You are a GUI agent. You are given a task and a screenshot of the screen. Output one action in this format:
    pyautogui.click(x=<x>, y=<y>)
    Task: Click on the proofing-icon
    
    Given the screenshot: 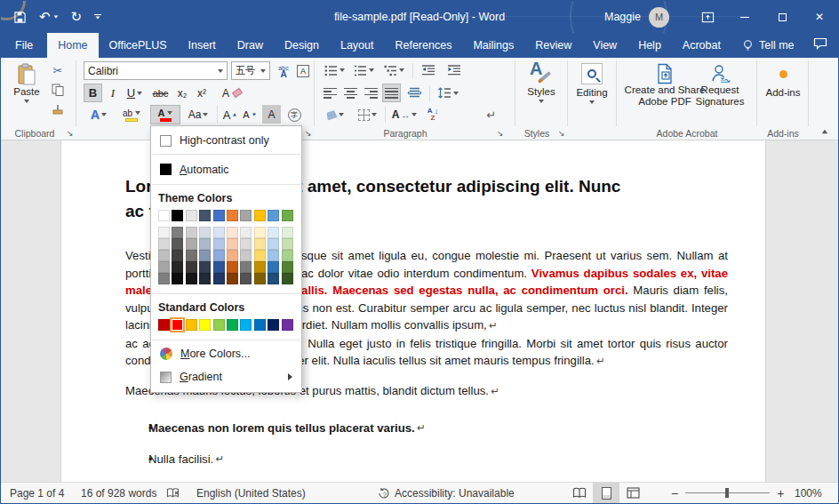 What is the action you would take?
    pyautogui.click(x=173, y=492)
    